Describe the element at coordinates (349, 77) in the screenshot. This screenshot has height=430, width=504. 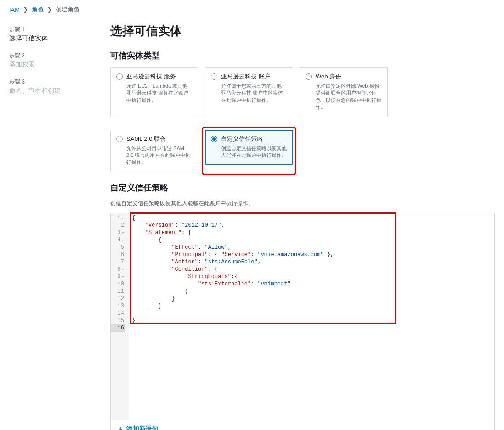
I see `option-title: Web 身份` at that location.